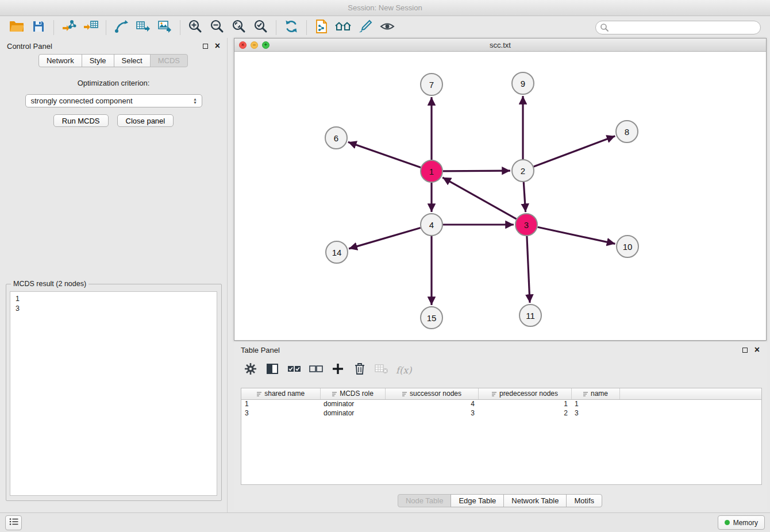 This screenshot has height=532, width=770. What do you see at coordinates (322, 28) in the screenshot?
I see `clone-network-button` at bounding box center [322, 28].